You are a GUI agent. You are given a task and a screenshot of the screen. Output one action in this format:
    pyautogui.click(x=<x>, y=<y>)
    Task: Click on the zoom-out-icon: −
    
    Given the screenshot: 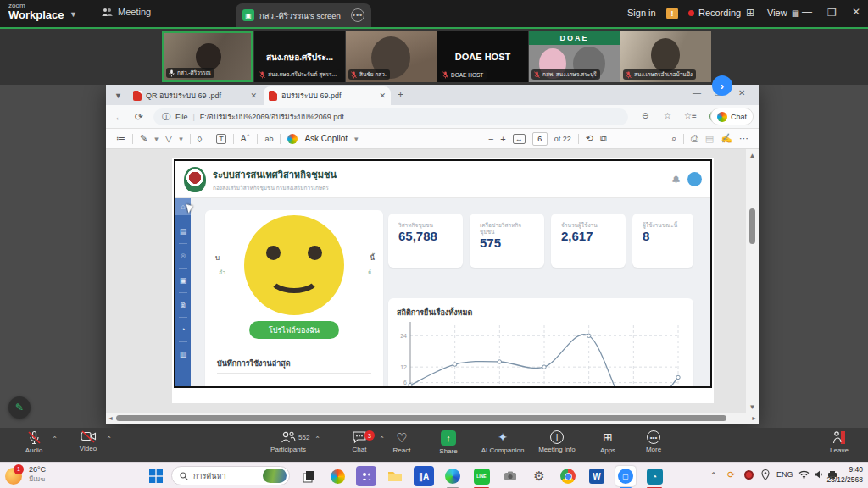 What is the action you would take?
    pyautogui.click(x=491, y=139)
    